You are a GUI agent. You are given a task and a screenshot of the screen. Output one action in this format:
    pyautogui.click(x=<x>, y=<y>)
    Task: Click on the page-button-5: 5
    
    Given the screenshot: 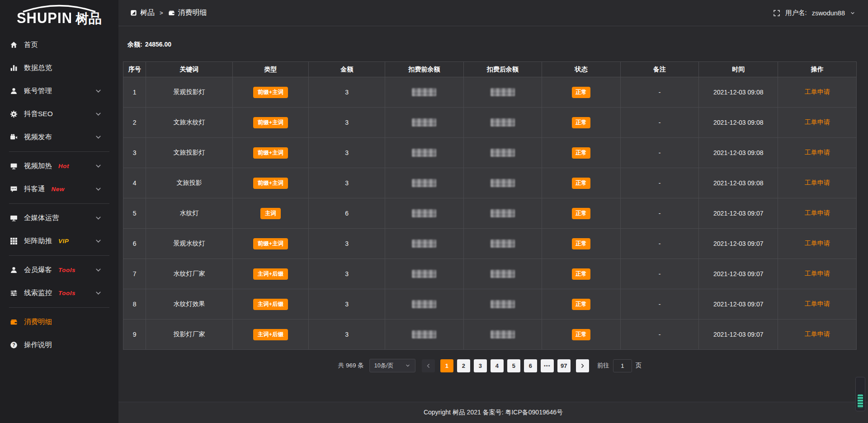 What is the action you would take?
    pyautogui.click(x=514, y=366)
    